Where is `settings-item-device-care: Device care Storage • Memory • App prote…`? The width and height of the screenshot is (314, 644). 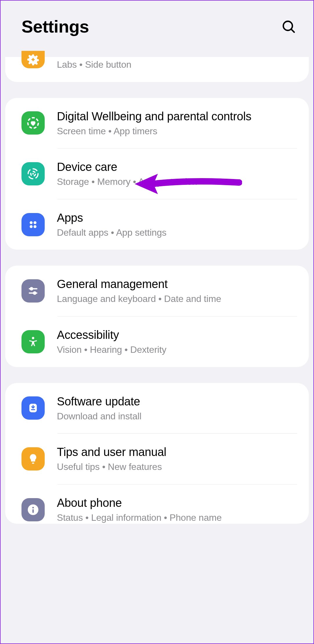
settings-item-device-care: Device care Storage • Memory • App prote… is located at coordinates (157, 174).